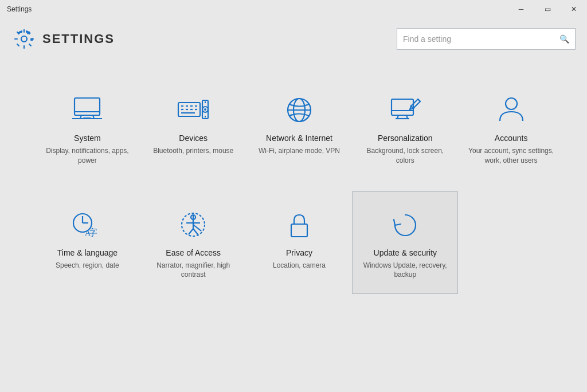 The image size is (587, 392). What do you see at coordinates (194, 271) in the screenshot?
I see `ease-desc: Narrator, magnifier, high contrast` at bounding box center [194, 271].